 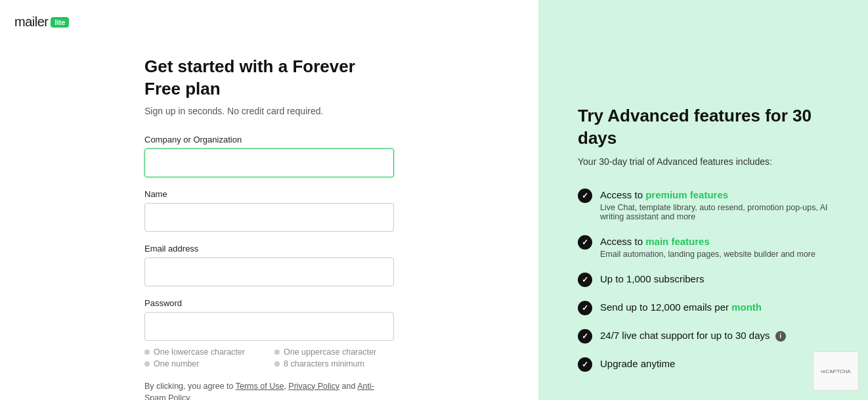 What do you see at coordinates (269, 248) in the screenshot?
I see `email-label: Email address` at bounding box center [269, 248].